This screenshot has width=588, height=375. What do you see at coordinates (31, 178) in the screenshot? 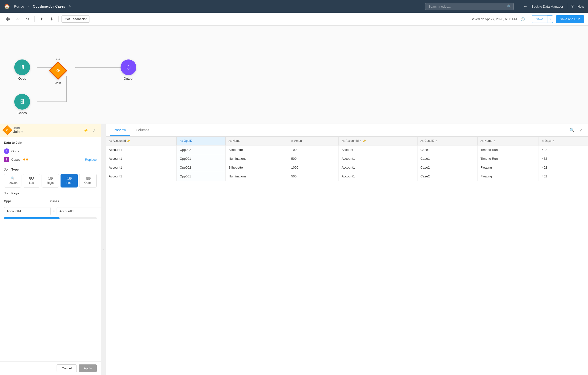
I see `left-join-icon` at bounding box center [31, 178].